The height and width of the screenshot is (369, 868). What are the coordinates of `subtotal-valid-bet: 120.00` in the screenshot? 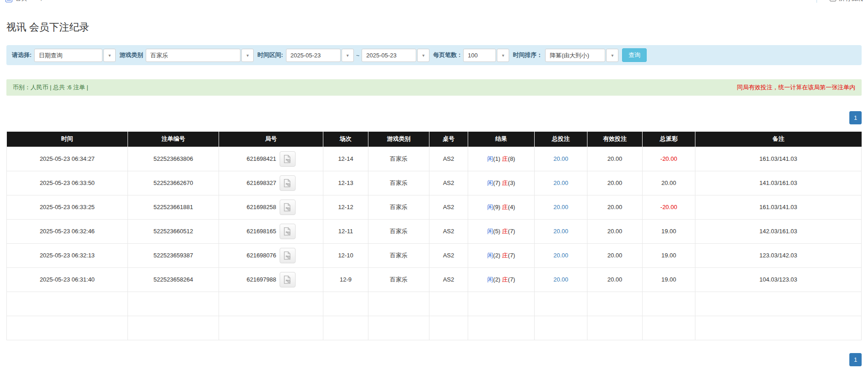 It's located at (615, 303).